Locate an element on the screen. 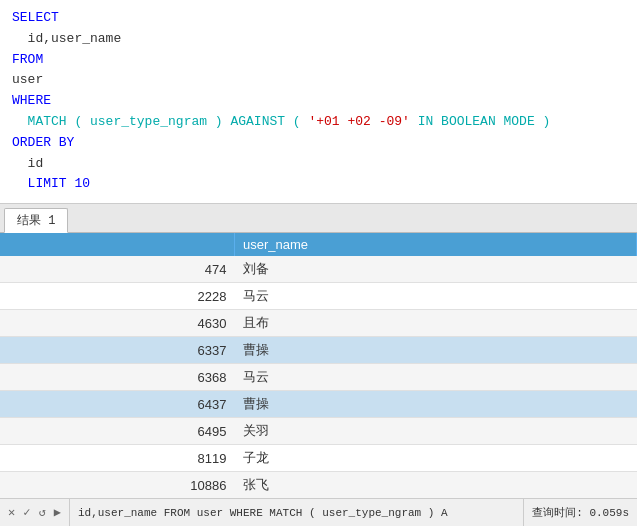  status-bar: ✕ ✓ ↺ ▶ id,user_name FROM user WHERE MAT… is located at coordinates (318, 512).